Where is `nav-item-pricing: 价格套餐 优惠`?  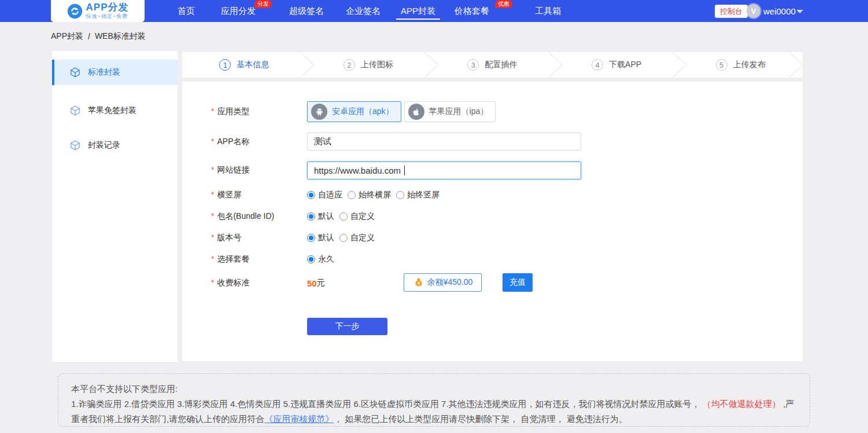
nav-item-pricing: 价格套餐 优惠 is located at coordinates (472, 11).